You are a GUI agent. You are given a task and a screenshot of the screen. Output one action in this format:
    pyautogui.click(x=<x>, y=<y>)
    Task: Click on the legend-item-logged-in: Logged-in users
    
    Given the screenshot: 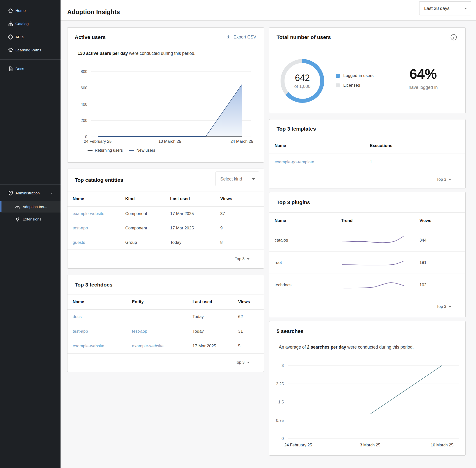 What is the action you would take?
    pyautogui.click(x=355, y=76)
    